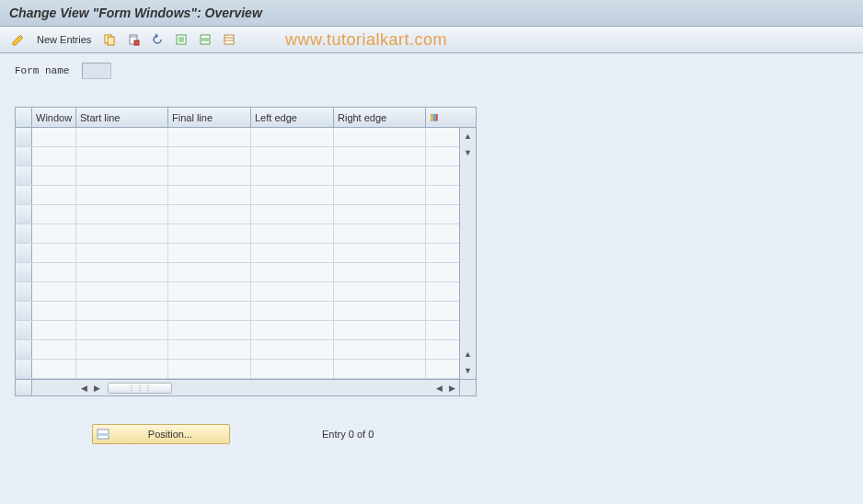 The image size is (863, 504). What do you see at coordinates (42, 71) in the screenshot?
I see `form-name-label: Form name` at bounding box center [42, 71].